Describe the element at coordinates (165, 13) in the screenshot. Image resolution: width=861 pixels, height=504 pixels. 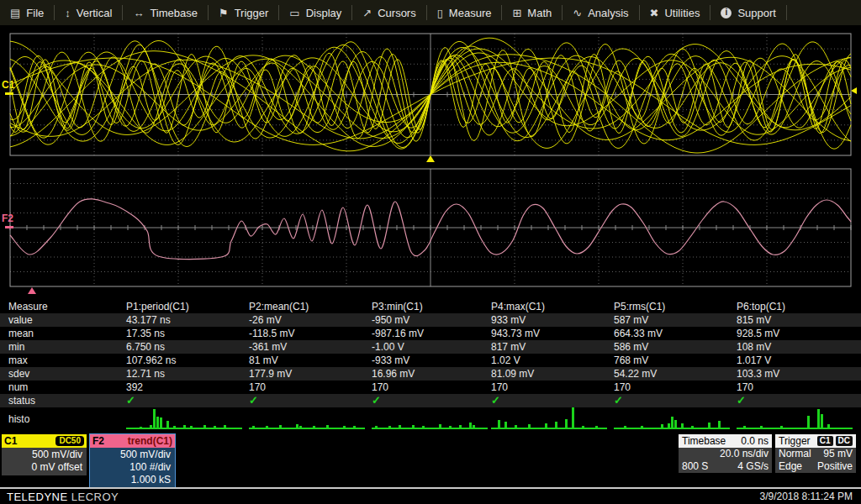
I see `menu-item-timebase: ↔Timebase` at that location.